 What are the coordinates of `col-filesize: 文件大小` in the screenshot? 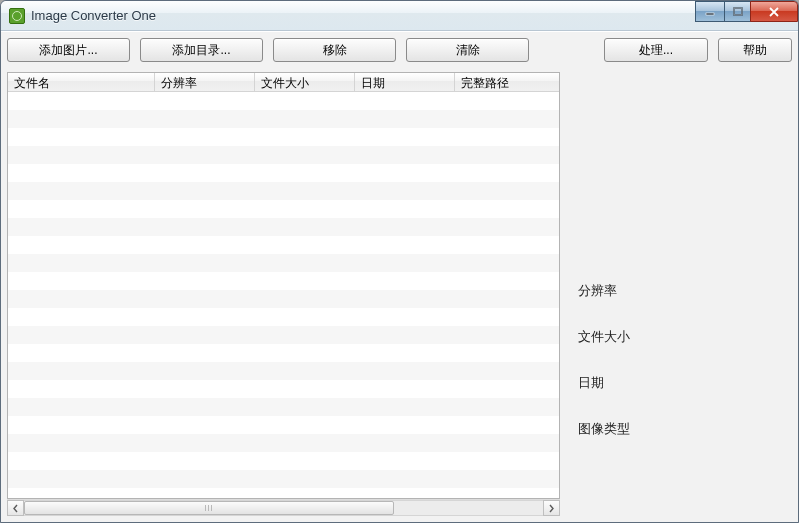 It's located at (305, 82).